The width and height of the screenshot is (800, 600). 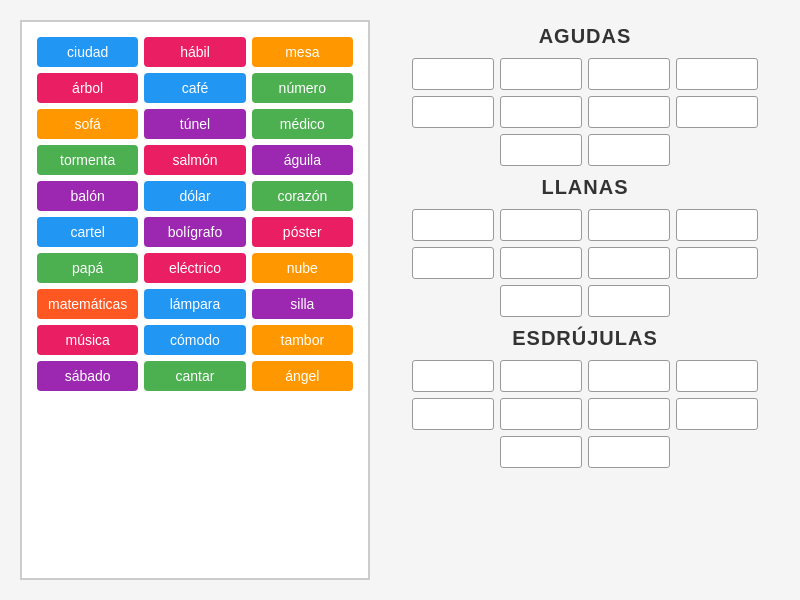 What do you see at coordinates (88, 124) in the screenshot?
I see `word-tile: sofá` at bounding box center [88, 124].